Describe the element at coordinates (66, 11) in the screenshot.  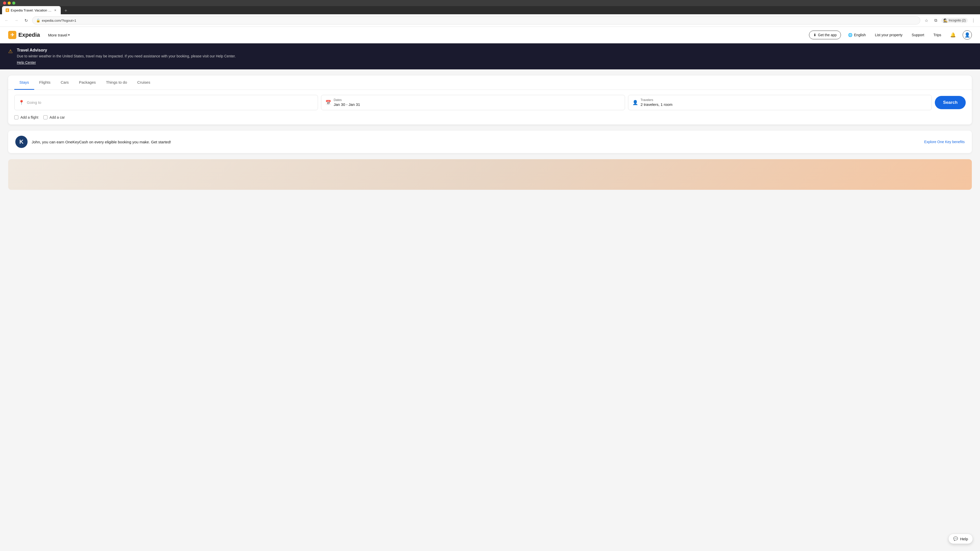
I see `new-tab-button: +` at that location.